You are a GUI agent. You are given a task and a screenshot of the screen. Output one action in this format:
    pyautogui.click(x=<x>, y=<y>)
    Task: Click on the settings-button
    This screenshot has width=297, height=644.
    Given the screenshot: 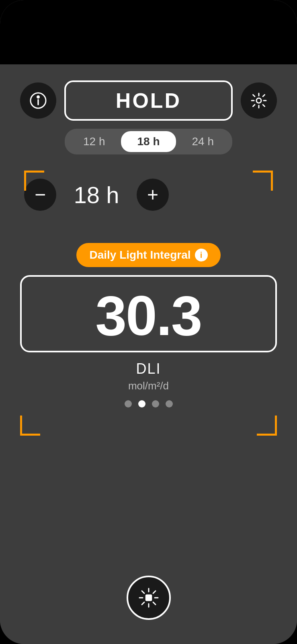 What is the action you would take?
    pyautogui.click(x=259, y=101)
    